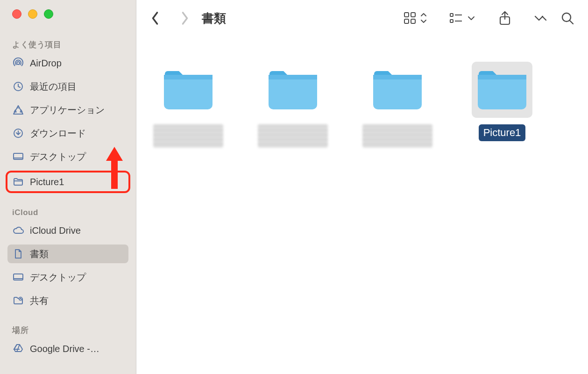  What do you see at coordinates (18, 254) in the screenshot?
I see `document-icon` at bounding box center [18, 254].